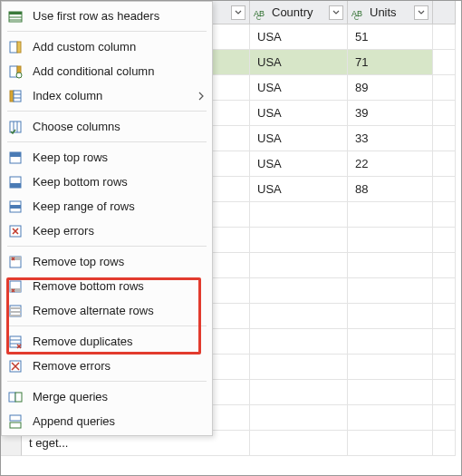 This screenshot has height=476, width=462. Describe the element at coordinates (107, 16) in the screenshot. I see `menu-use-first-row: Use first row as headers` at that location.